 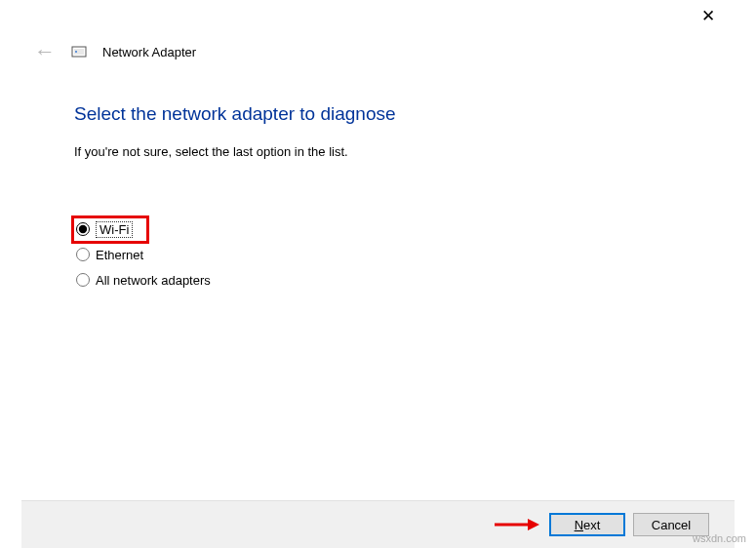 What do you see at coordinates (396, 280) in the screenshot?
I see `radio-row-all: All network adapters` at bounding box center [396, 280].